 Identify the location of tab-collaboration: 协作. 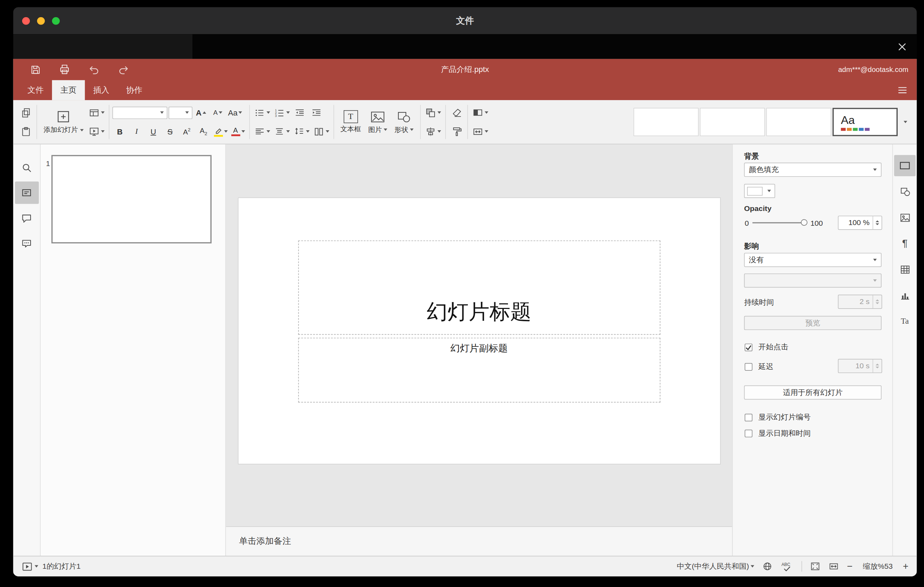
(134, 90).